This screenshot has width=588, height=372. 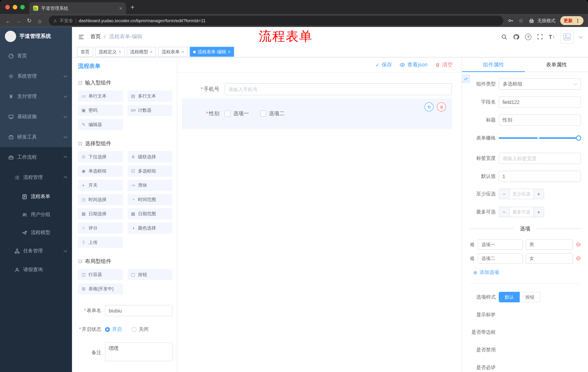 What do you see at coordinates (15, 7) in the screenshot?
I see `window-minimize-button` at bounding box center [15, 7].